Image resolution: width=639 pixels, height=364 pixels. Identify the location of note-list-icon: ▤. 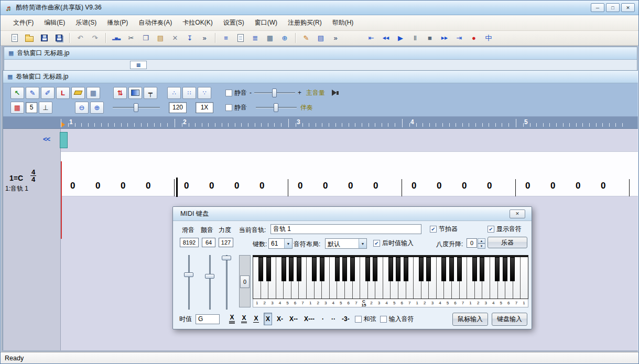
(321, 38).